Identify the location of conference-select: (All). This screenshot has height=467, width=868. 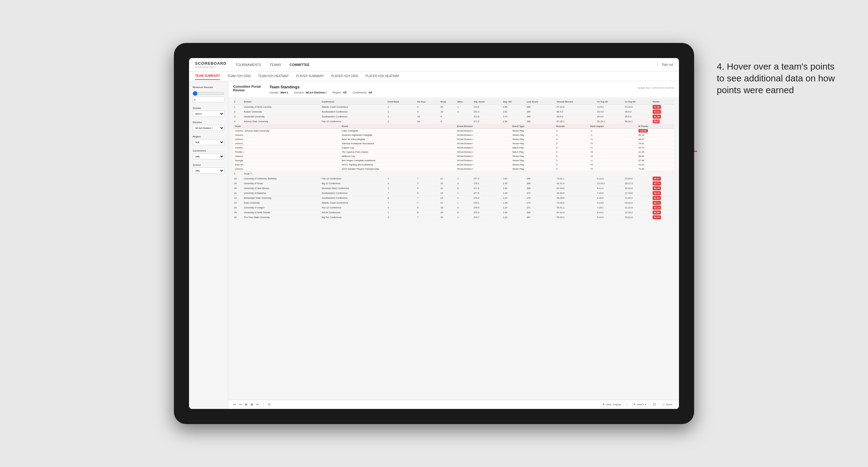
(209, 156).